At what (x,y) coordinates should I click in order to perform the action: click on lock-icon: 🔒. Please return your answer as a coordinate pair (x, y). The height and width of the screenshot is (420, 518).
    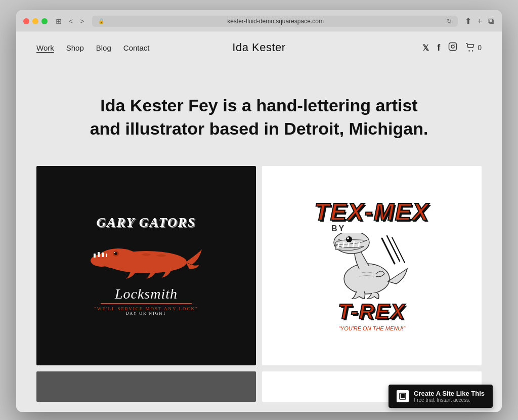
    Looking at the image, I should click on (101, 21).